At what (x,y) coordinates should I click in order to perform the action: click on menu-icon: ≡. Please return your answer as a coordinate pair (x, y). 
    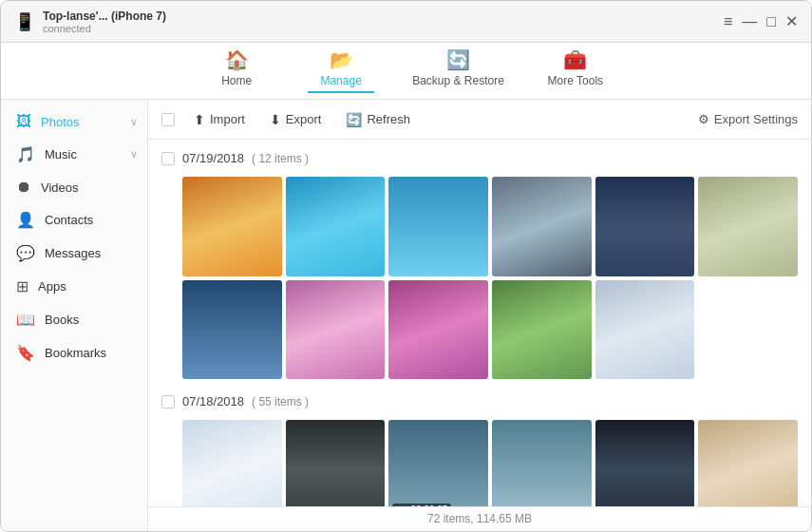
    Looking at the image, I should click on (727, 22).